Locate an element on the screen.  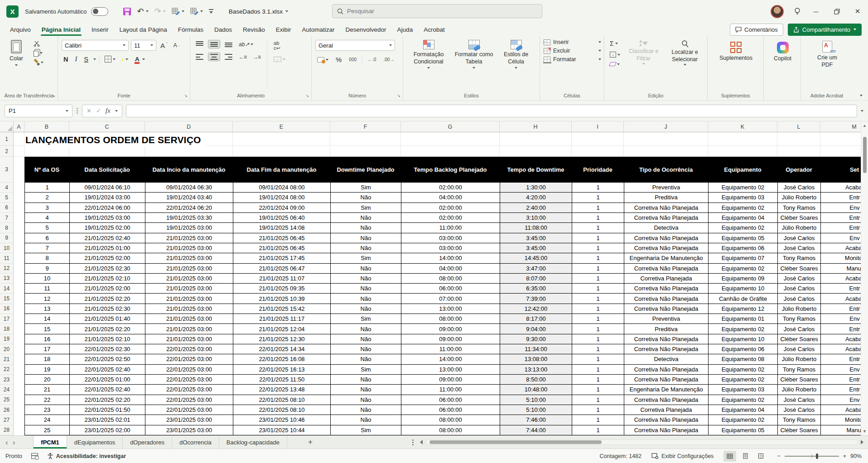
row-header-2: 2 is located at coordinates (6, 151).